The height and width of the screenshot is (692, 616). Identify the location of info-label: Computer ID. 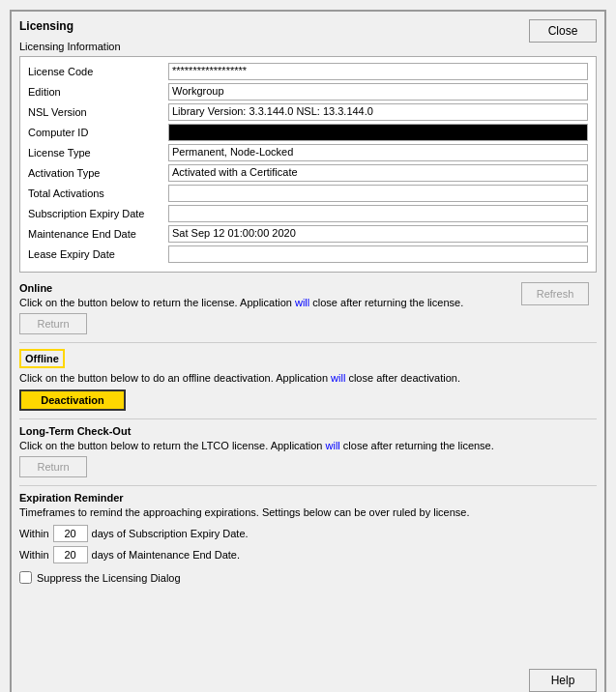
(99, 132).